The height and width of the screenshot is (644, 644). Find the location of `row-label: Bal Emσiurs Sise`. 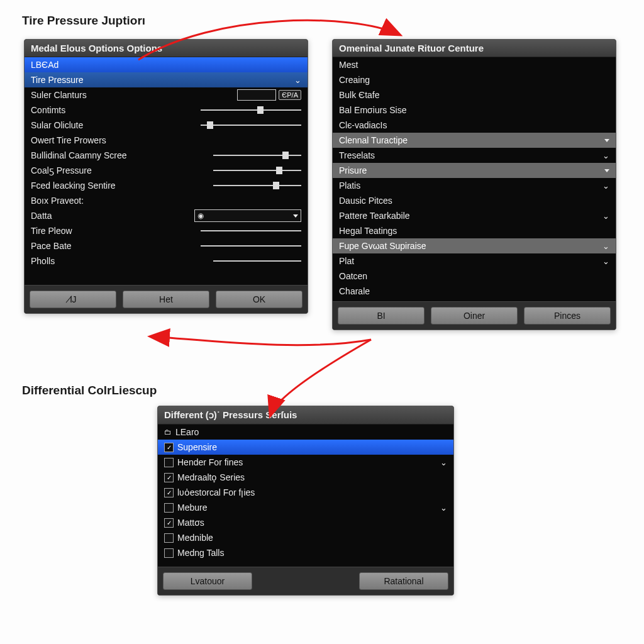

row-label: Bal Emσiurs Sise is located at coordinates (372, 110).